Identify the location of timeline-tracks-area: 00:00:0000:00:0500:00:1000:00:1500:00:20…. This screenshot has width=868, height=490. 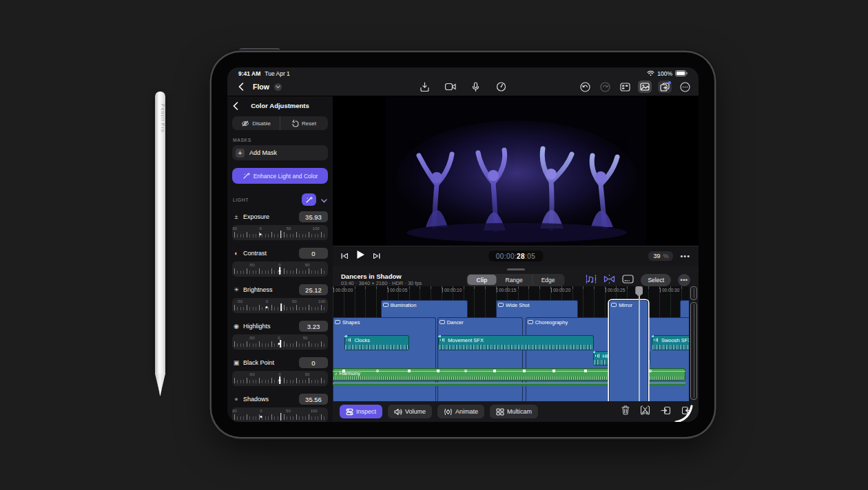
(511, 344).